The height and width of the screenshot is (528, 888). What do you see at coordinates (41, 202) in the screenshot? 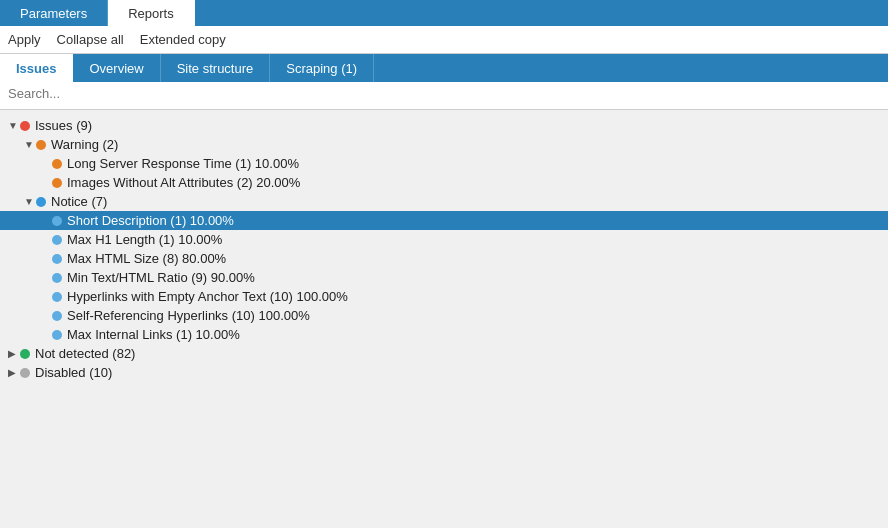
I see `dot-blue-icon` at bounding box center [41, 202].